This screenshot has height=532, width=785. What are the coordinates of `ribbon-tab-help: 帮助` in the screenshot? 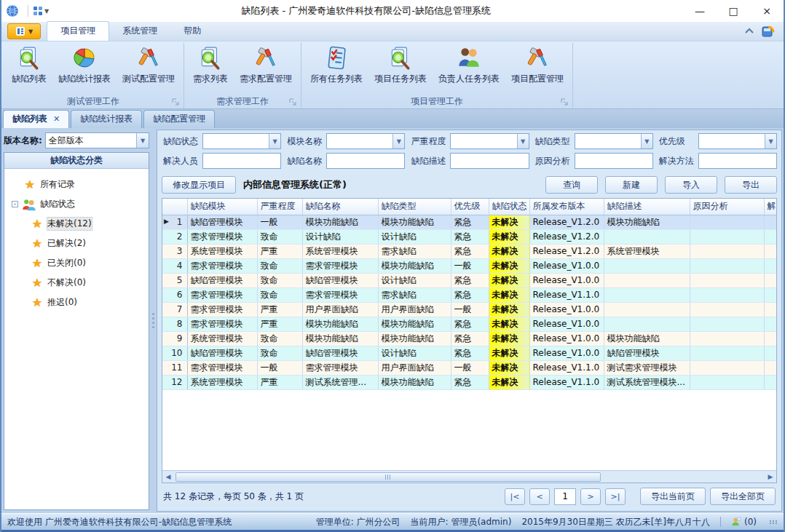 It's located at (192, 31).